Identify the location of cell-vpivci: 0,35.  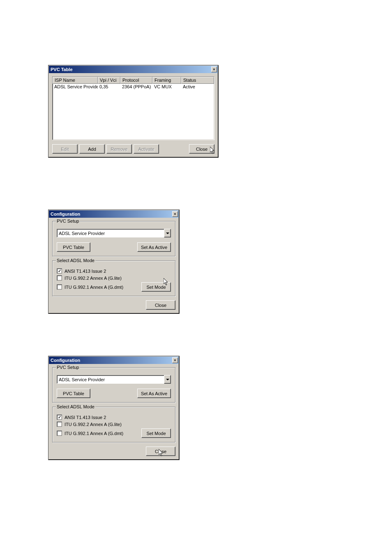
(109, 87).